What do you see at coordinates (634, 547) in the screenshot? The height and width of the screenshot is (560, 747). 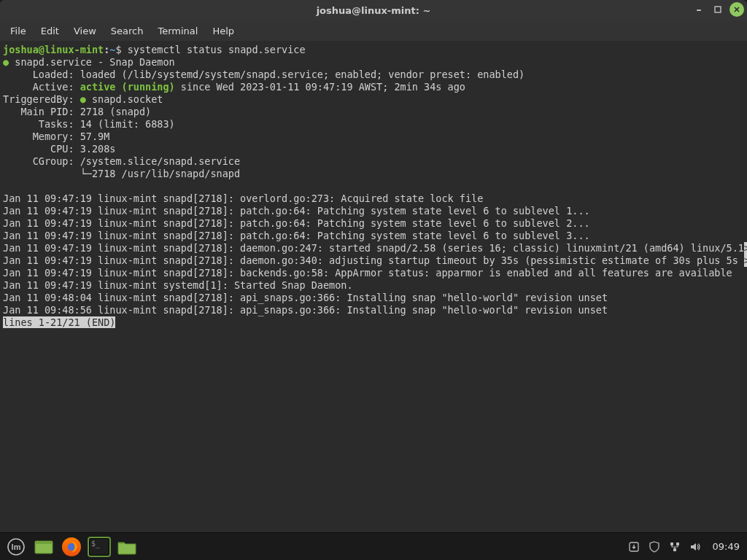 I see `update-manager-icon` at bounding box center [634, 547].